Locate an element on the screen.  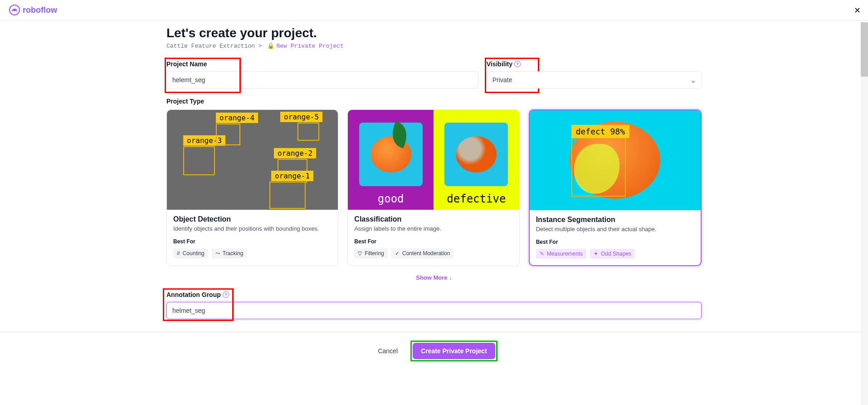
card-title: Classification is located at coordinates (434, 219).